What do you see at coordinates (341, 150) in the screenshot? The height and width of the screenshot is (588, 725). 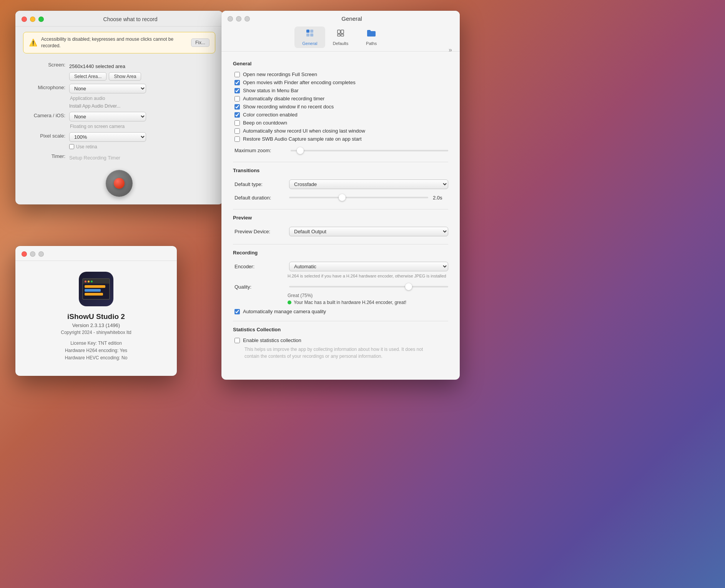 I see `zoom-row: Maximum zoom:` at bounding box center [341, 150].